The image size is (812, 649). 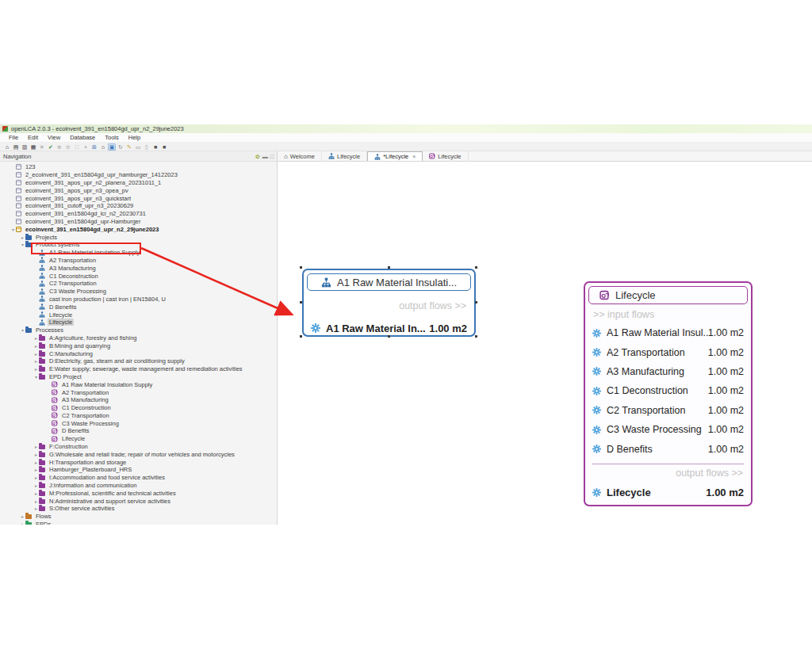 What do you see at coordinates (138, 183) in the screenshot?
I see `tree-item: ecoinvent_391_apos_upr_n2_planera_202310…` at bounding box center [138, 183].